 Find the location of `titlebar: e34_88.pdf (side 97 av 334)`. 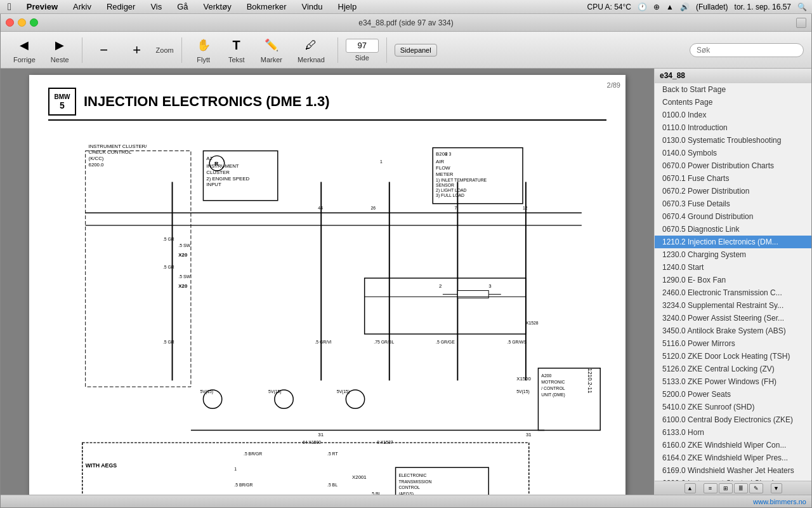

titlebar: e34_88.pdf (side 97 av 334) is located at coordinates (406, 23).